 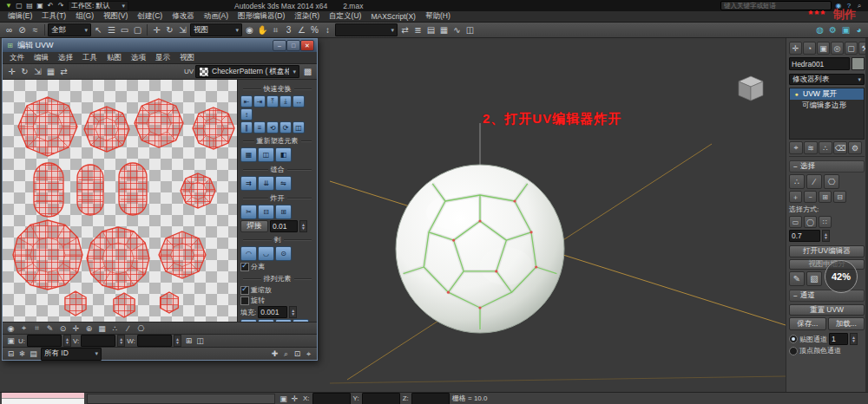 What do you see at coordinates (418, 29) in the screenshot?
I see `align-icon: ≣` at bounding box center [418, 29].